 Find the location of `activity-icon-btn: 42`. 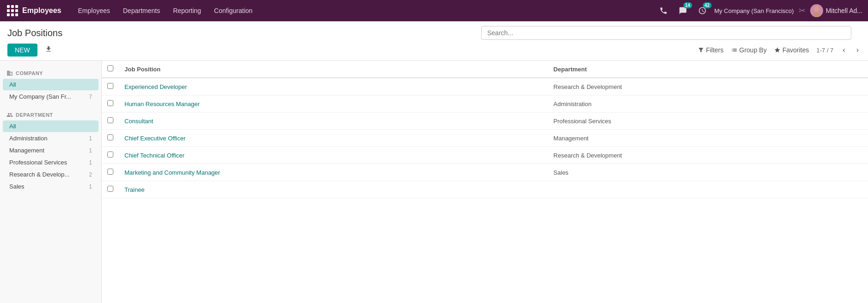

activity-icon-btn: 42 is located at coordinates (702, 11).